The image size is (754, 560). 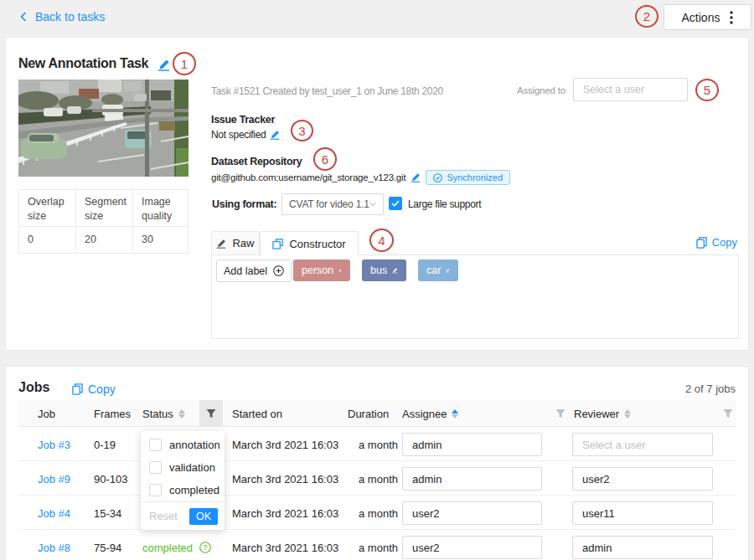 What do you see at coordinates (377, 414) in the screenshot?
I see `jobs-table-header: Job Frames Status Started on Duration As…` at bounding box center [377, 414].